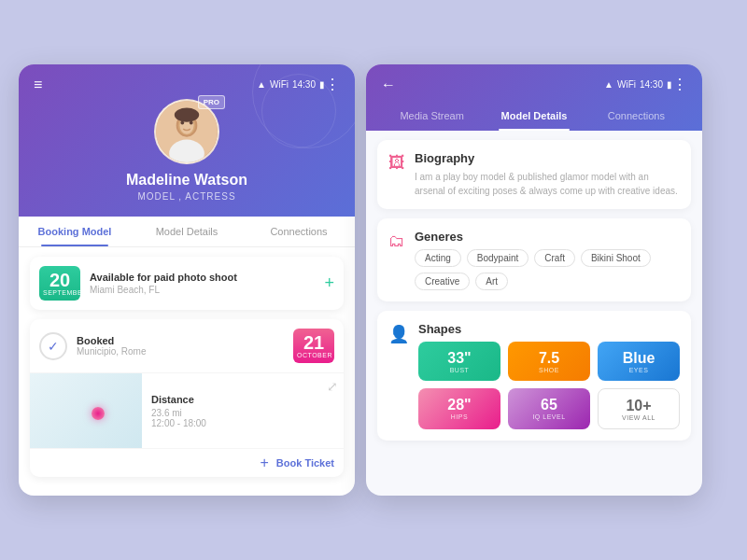  I want to click on booking-card-1: 20 SEPTEMBER Available for paid photo sh…, so click(187, 284).